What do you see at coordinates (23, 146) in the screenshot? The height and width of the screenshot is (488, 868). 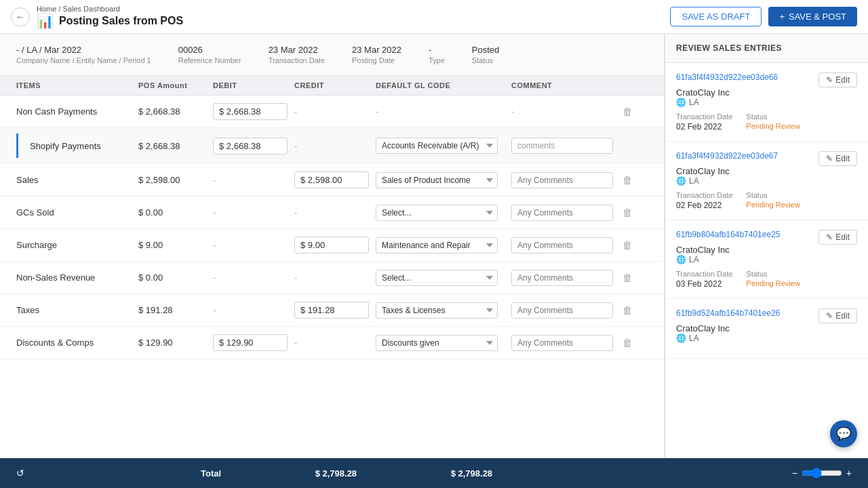 I see `sub-indent-shopify` at bounding box center [23, 146].